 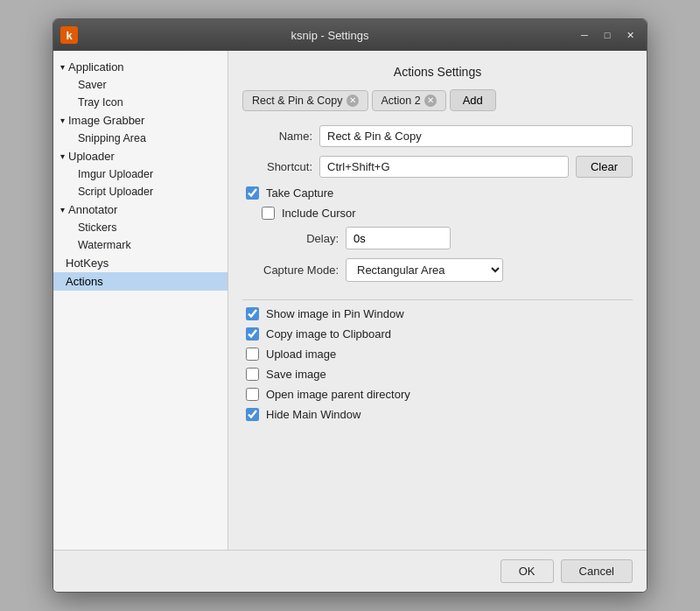 I want to click on copy-clipboard-row: Copy image to Clipboard, so click(x=438, y=334).